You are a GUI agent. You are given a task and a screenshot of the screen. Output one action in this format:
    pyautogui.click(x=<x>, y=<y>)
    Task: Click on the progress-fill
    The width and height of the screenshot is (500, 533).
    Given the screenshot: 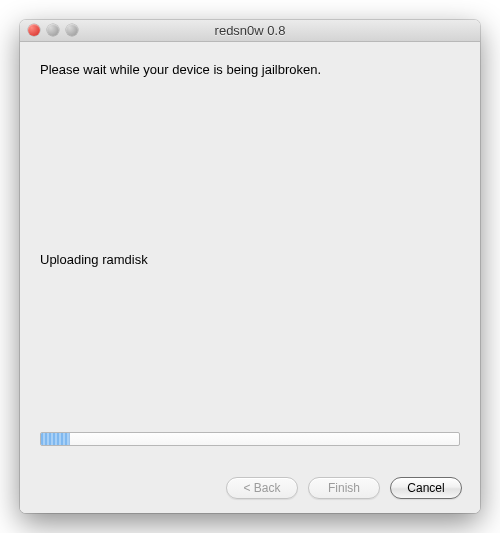 What is the action you would take?
    pyautogui.click(x=56, y=439)
    